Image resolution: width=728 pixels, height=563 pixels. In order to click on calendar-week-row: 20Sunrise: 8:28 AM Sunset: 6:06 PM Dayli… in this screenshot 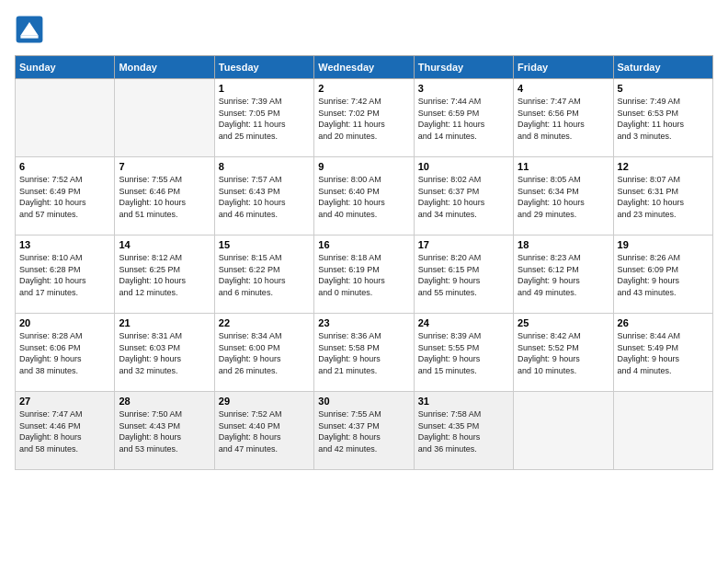, I will do `click(364, 353)`.